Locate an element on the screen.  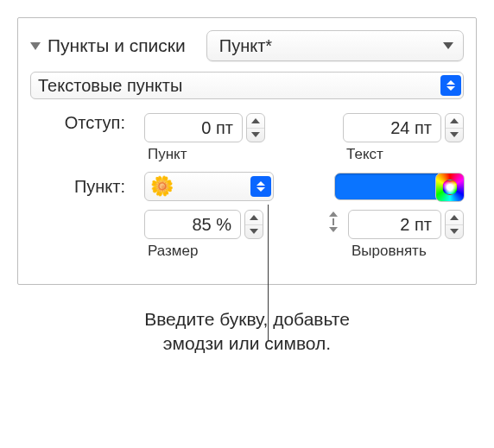
align-sublabel: Выровнять is located at coordinates (389, 251).